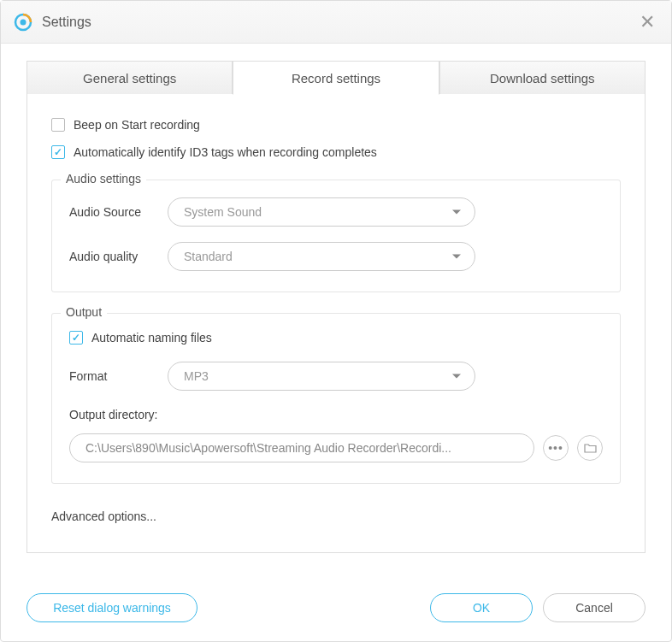 The image size is (672, 642). Describe the element at coordinates (590, 448) in the screenshot. I see `open-folder-button` at that location.